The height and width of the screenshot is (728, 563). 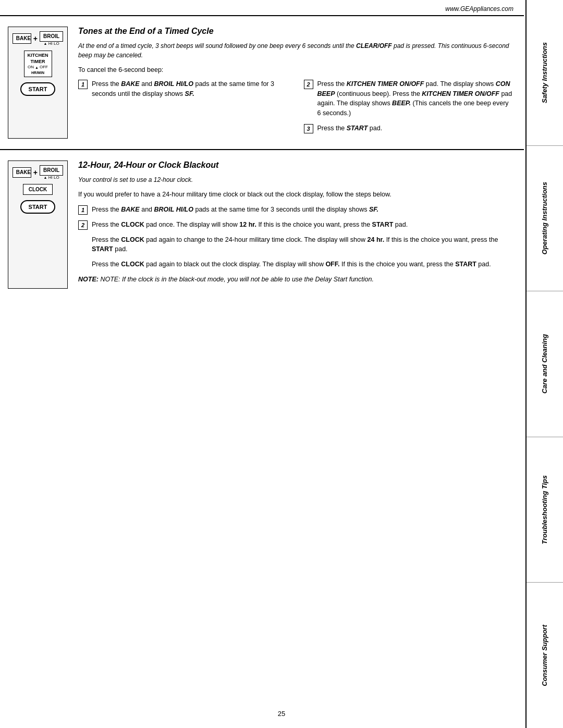 What do you see at coordinates (38, 89) in the screenshot?
I see `start-button-diagram-1: START` at bounding box center [38, 89].